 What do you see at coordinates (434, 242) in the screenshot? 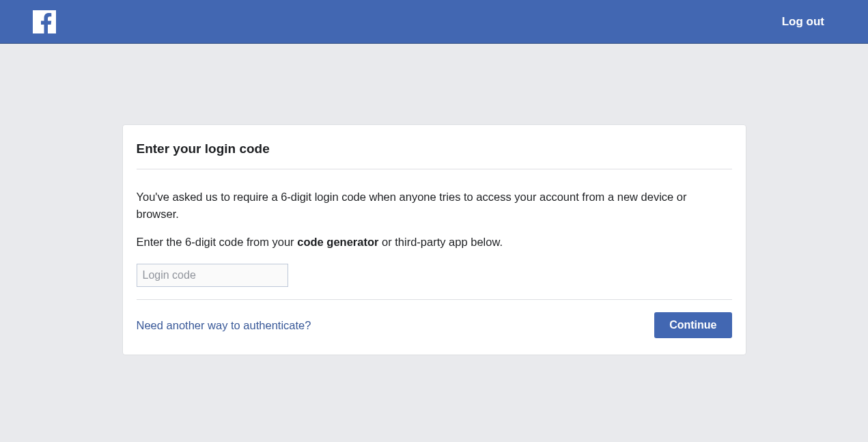
I see `description-text-2: Enter the 6-digit code from your code ge…` at bounding box center [434, 242].